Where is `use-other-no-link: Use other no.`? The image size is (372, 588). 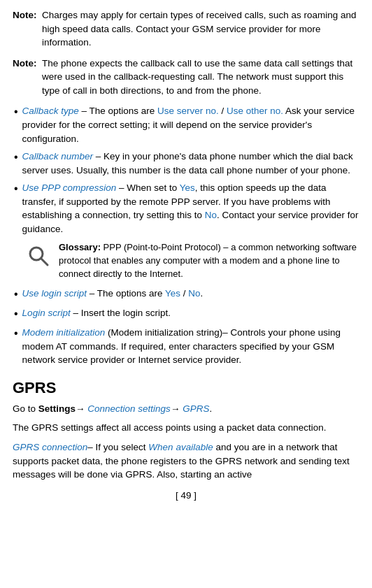 use-other-no-link: Use other no. is located at coordinates (255, 110).